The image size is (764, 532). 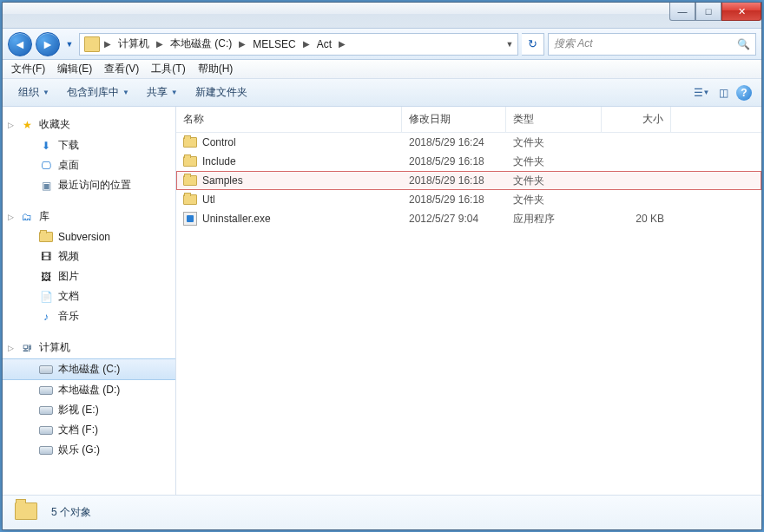 What do you see at coordinates (533, 44) in the screenshot?
I see `refresh-button: ↻` at bounding box center [533, 44].